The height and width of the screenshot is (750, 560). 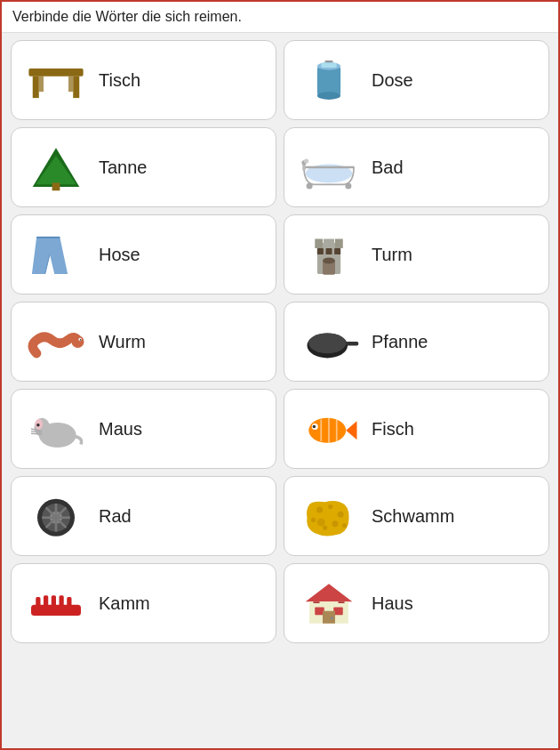 What do you see at coordinates (119, 254) in the screenshot?
I see `hose-label: Hose` at bounding box center [119, 254].